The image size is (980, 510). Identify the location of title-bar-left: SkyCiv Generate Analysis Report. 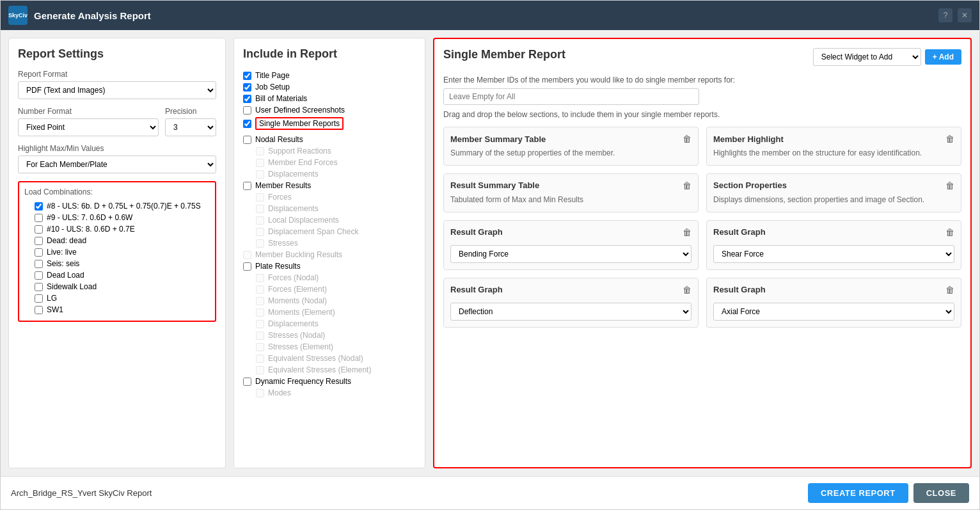
(79, 15).